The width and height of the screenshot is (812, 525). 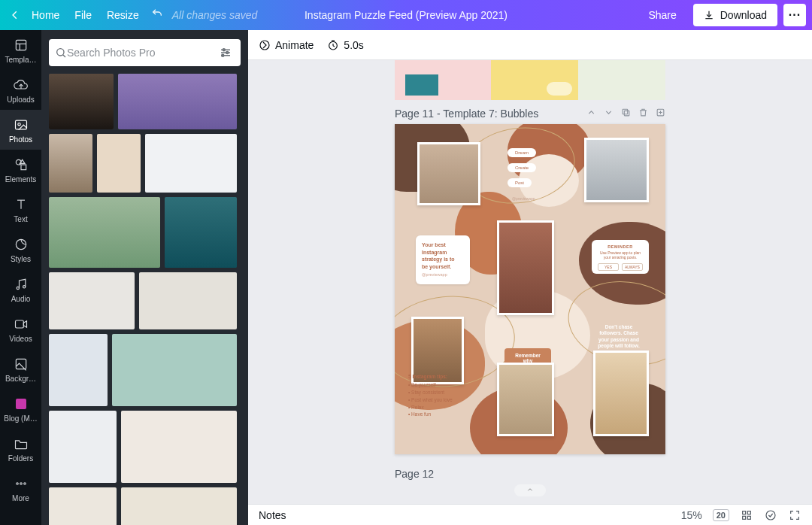 I want to click on page-title: Page 11 - Template 7: Bubbles, so click(x=466, y=114).